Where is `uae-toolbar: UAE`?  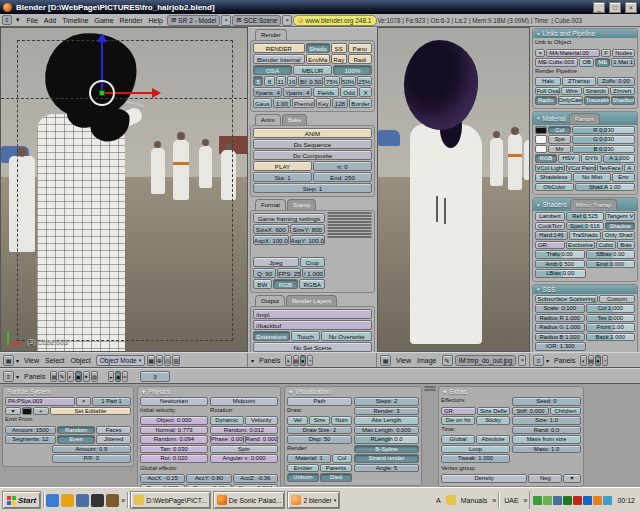
uae-toolbar: UAE is located at coordinates (511, 500).